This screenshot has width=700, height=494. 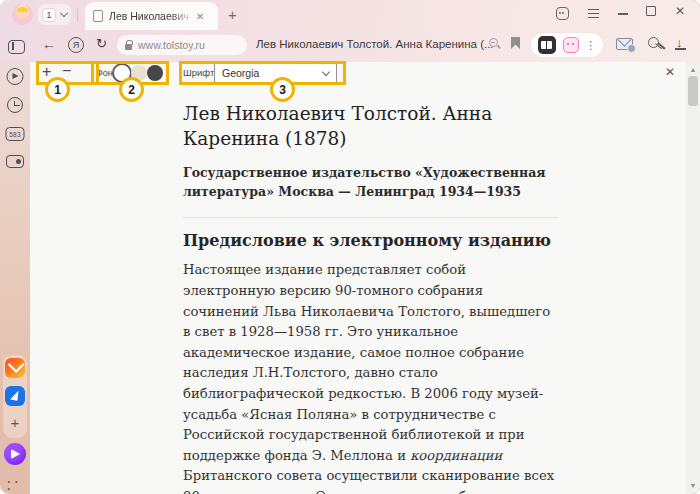 What do you see at coordinates (16, 47) in the screenshot?
I see `sidebar-toggle-icon` at bounding box center [16, 47].